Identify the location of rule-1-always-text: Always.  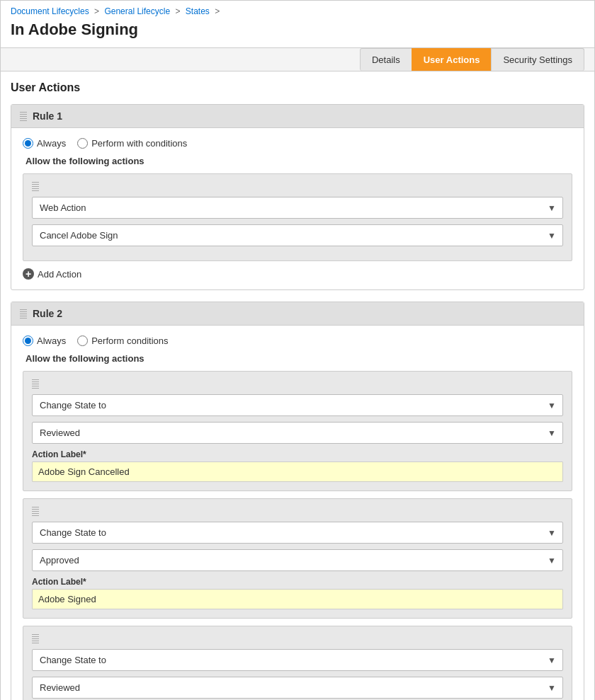
(51, 143).